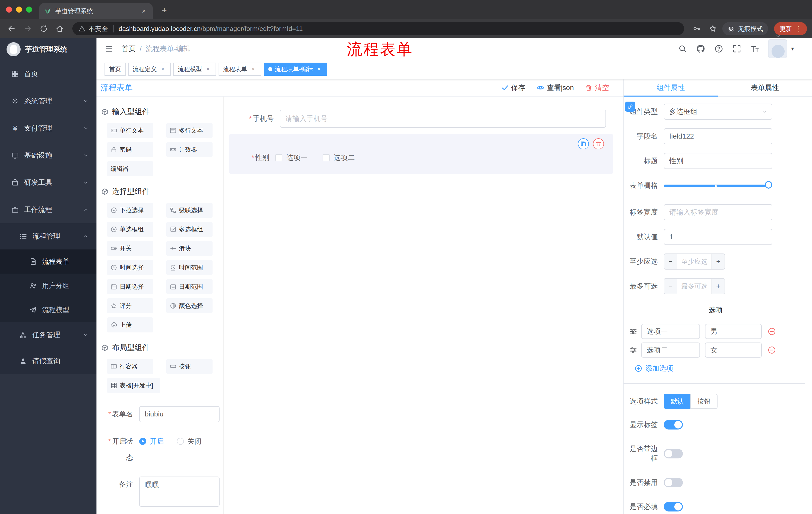  I want to click on palette-item-rate: 评分, so click(130, 306).